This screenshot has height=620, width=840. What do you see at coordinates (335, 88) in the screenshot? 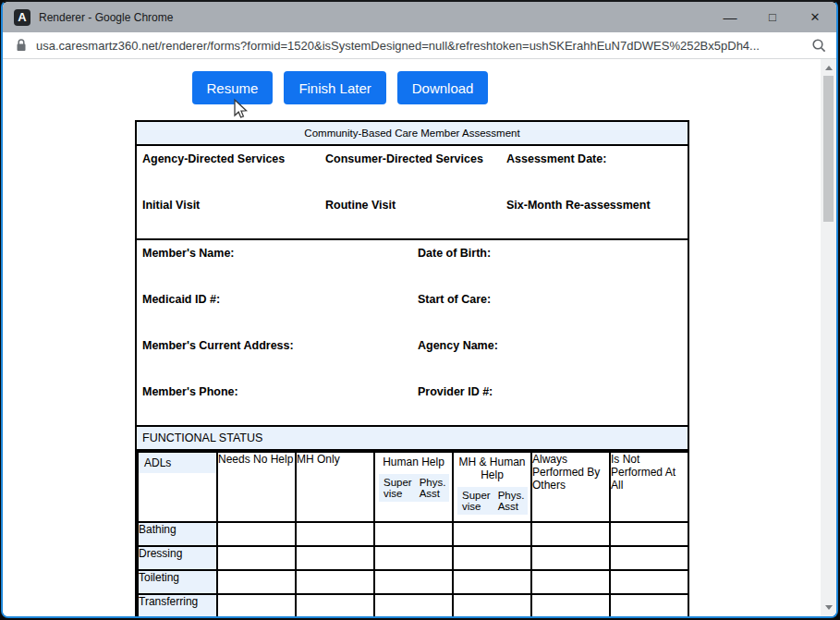
I see `finish-later-button: Finish Later` at bounding box center [335, 88].